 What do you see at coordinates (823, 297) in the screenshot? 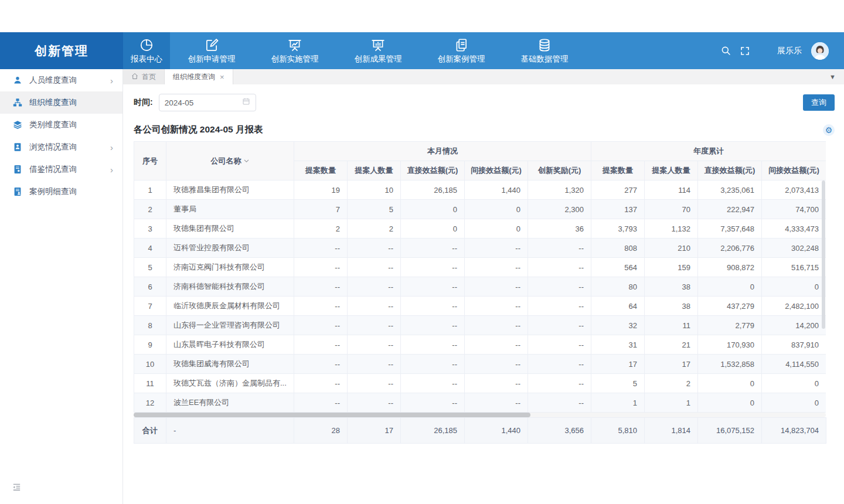
I see `vertical-scrollbar` at bounding box center [823, 297].